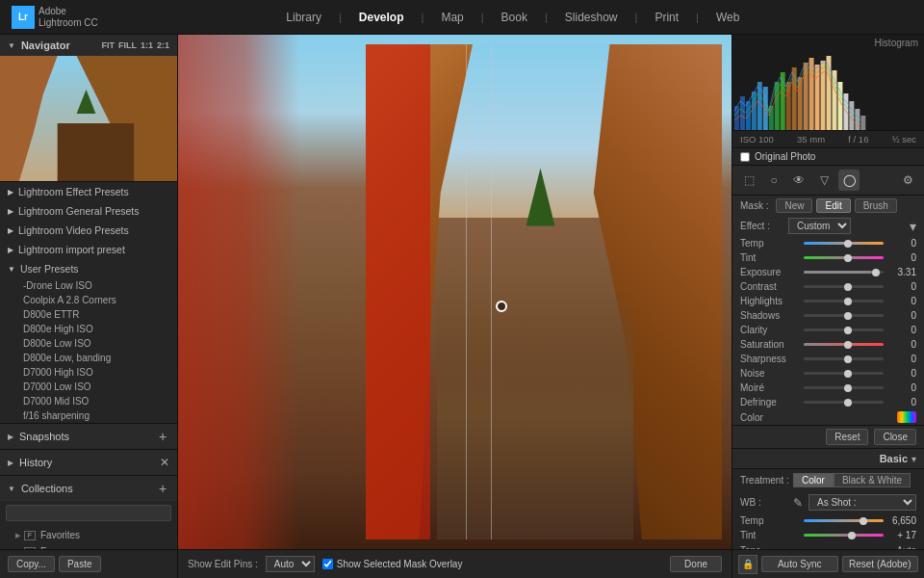 Image resolution: width=924 pixels, height=578 pixels. What do you see at coordinates (843, 258) in the screenshot?
I see `slider-tint-track` at bounding box center [843, 258].